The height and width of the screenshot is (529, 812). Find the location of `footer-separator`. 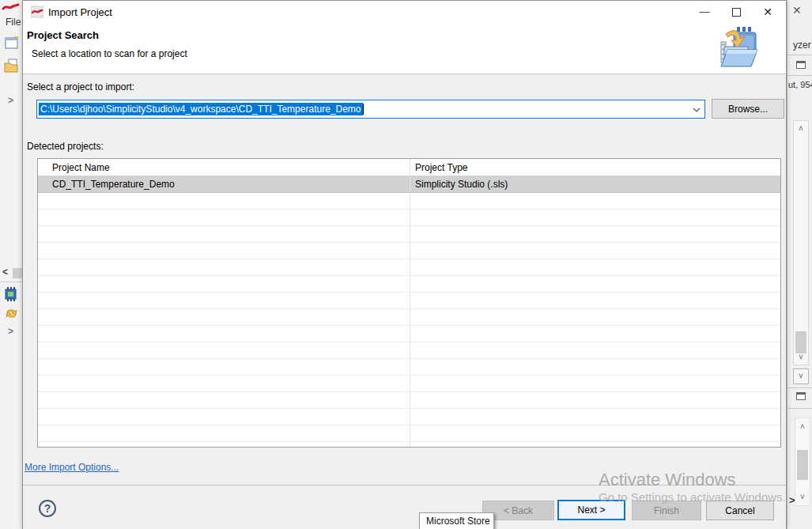

footer-separator is located at coordinates (405, 486).